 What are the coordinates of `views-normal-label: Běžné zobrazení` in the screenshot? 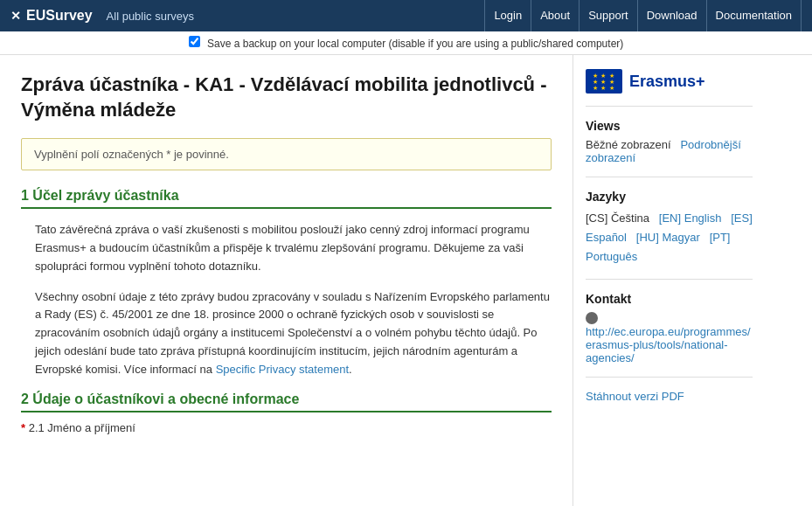 It's located at (628, 145).